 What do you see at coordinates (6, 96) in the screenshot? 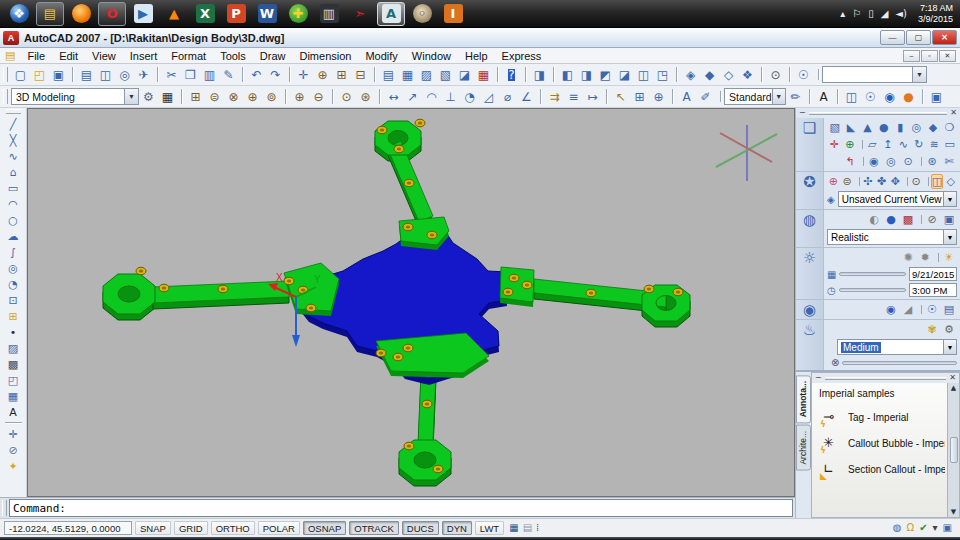
I see `toolbar-grip` at bounding box center [6, 96].